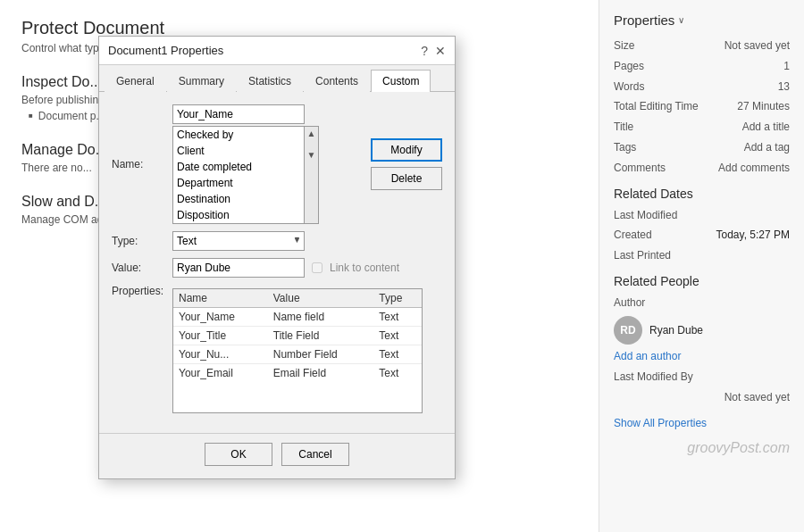  Describe the element at coordinates (652, 216) in the screenshot. I see `related-date-label: Last Modified` at that location.